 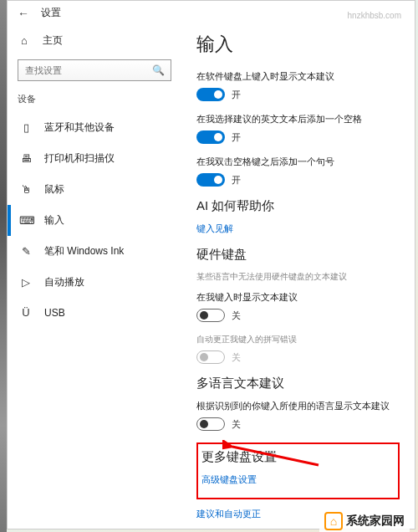 I want to click on mouse-icon: 🖱, so click(x=26, y=189).